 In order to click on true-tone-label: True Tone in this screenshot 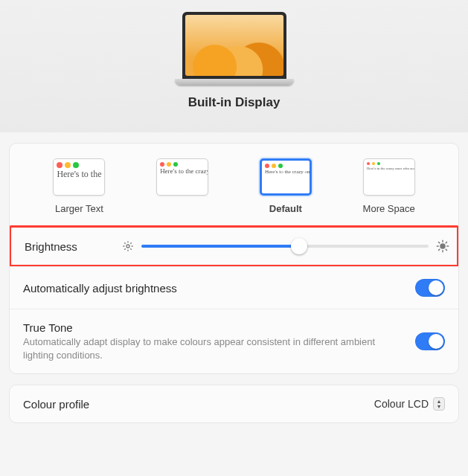, I will do `click(202, 327)`.